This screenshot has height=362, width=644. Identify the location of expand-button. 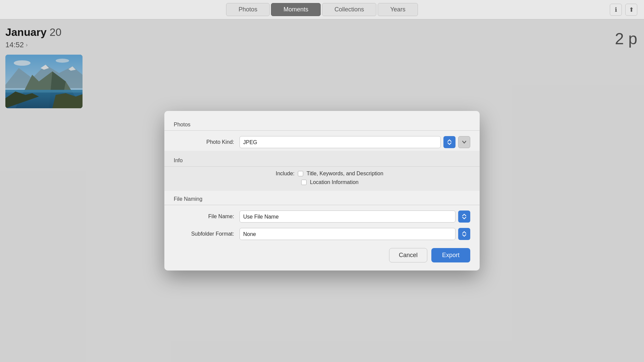
(464, 142).